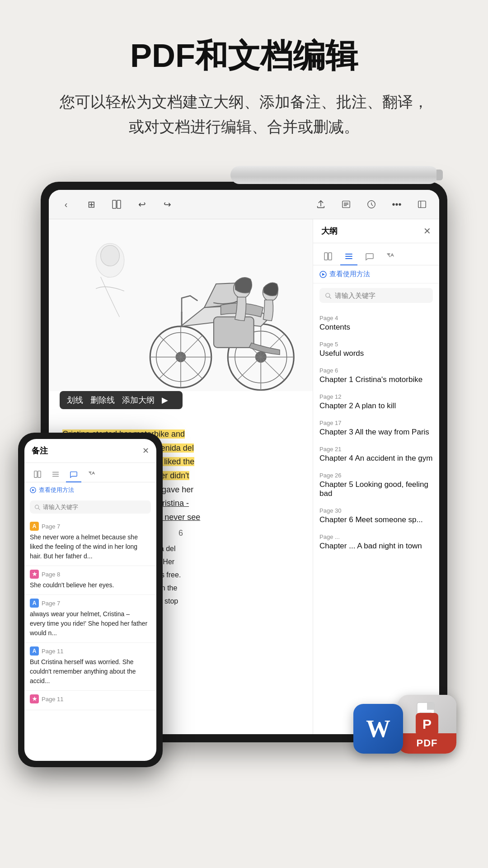 Image resolution: width=488 pixels, height=868 pixels. I want to click on phone-tab-list, so click(56, 474).